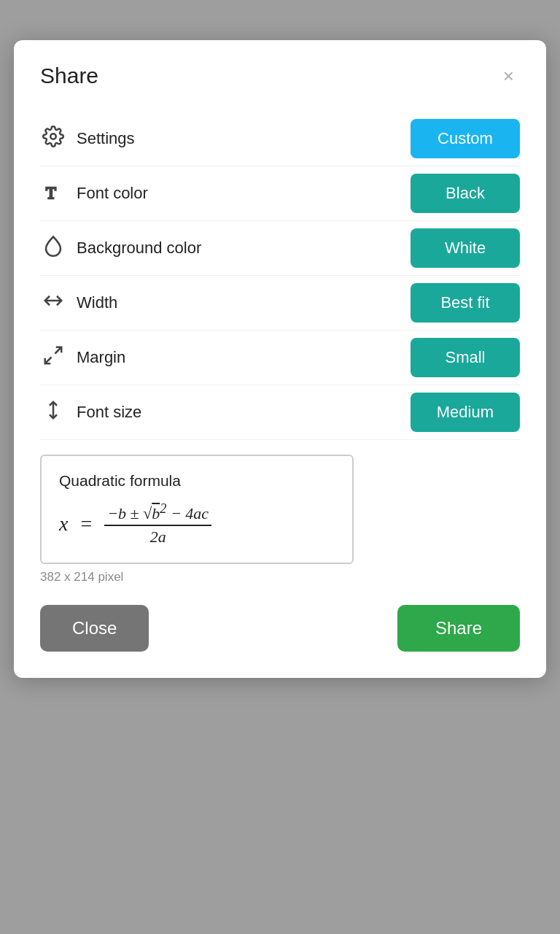 The width and height of the screenshot is (560, 934). Describe the element at coordinates (101, 358) in the screenshot. I see `margin-label: Margin` at that location.